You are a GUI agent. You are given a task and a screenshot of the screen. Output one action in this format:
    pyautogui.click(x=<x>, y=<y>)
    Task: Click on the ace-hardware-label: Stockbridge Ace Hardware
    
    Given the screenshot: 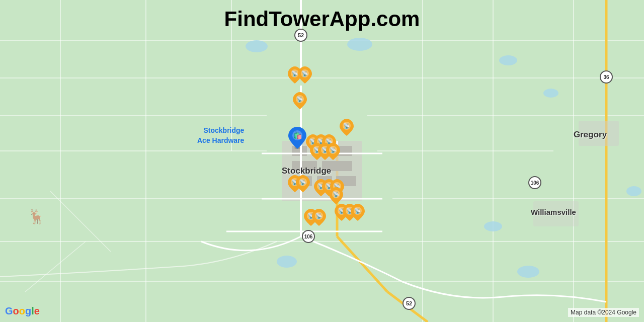 What is the action you would take?
    pyautogui.click(x=220, y=136)
    